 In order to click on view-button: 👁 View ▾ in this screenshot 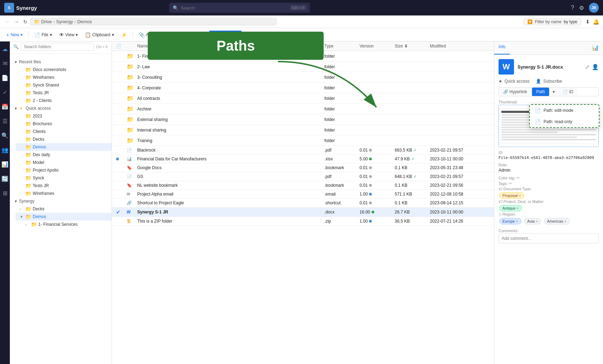, I will do `click(69, 35)`.